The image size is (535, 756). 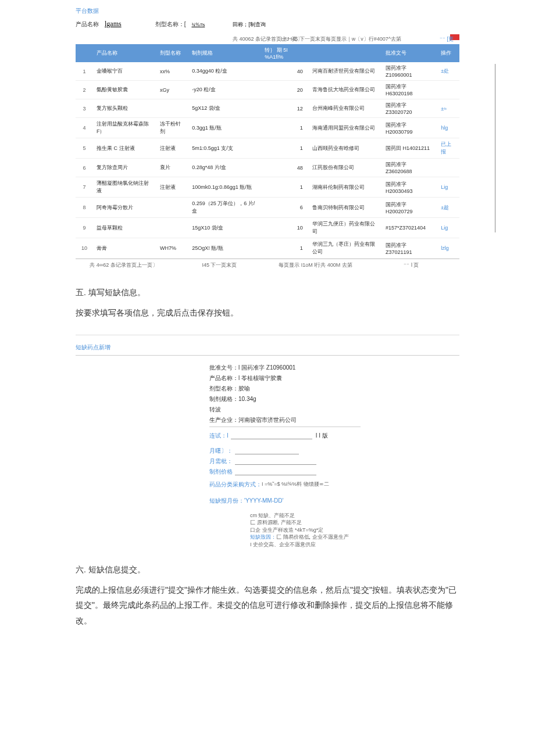 I want to click on reason-3: 口企 业生产样改造 *4kT=%g*定, so click(x=393, y=530).